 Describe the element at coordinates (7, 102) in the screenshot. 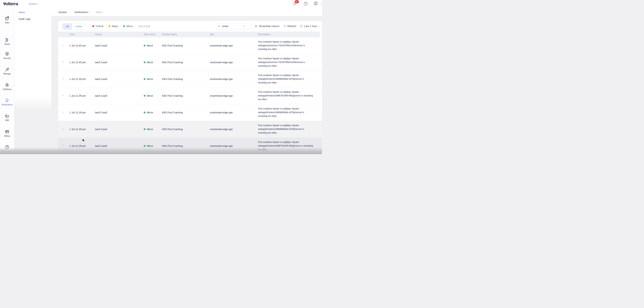

I see `sidebar-item-notifications: Notifications` at that location.